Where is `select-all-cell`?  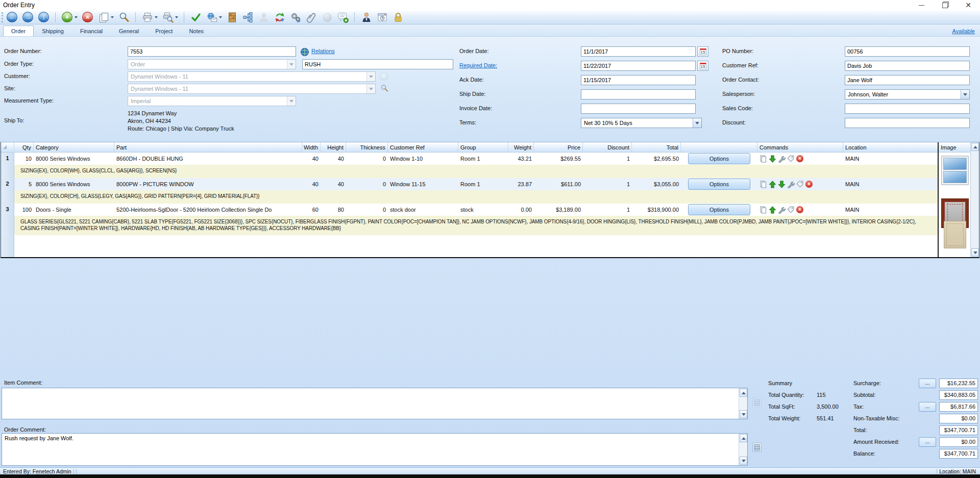
select-all-cell is located at coordinates (8, 147).